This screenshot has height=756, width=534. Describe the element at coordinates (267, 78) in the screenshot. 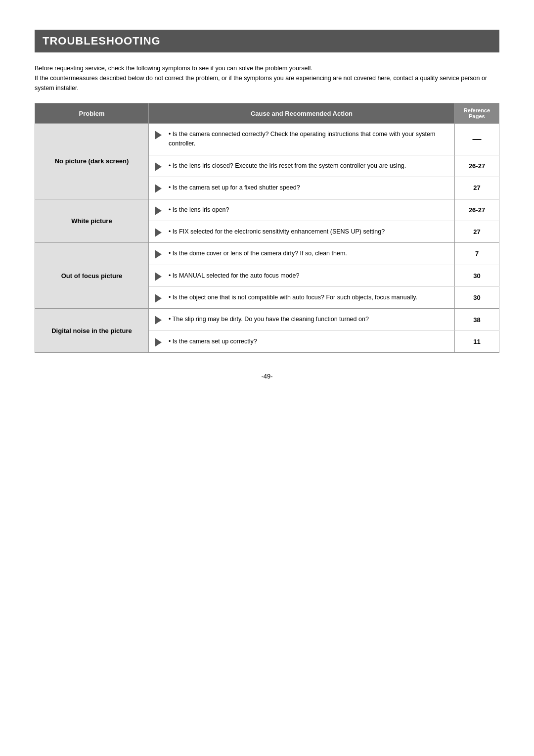

I see `intro-text: Before requesting service, check the fol…` at that location.